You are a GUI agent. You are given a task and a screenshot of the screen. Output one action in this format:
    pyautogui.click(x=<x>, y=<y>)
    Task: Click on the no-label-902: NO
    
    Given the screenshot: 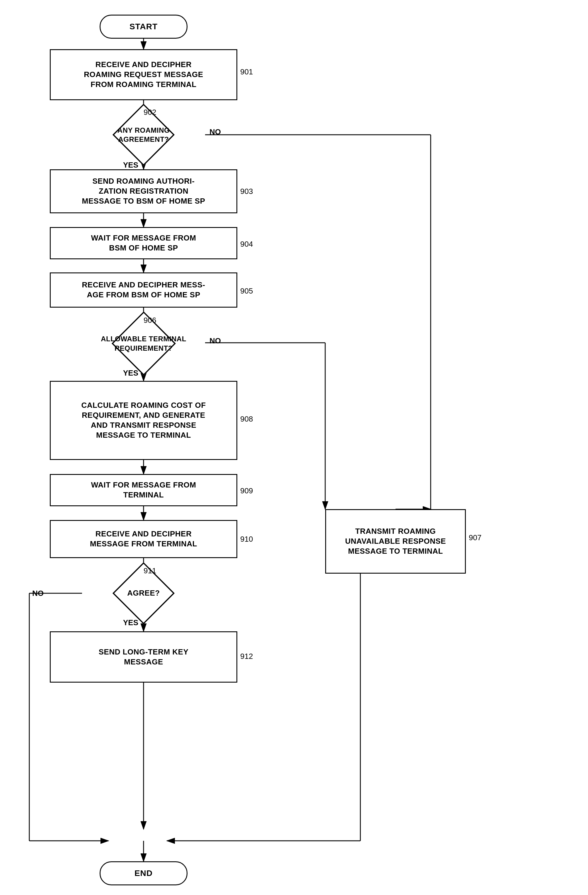 What is the action you would take?
    pyautogui.click(x=215, y=132)
    